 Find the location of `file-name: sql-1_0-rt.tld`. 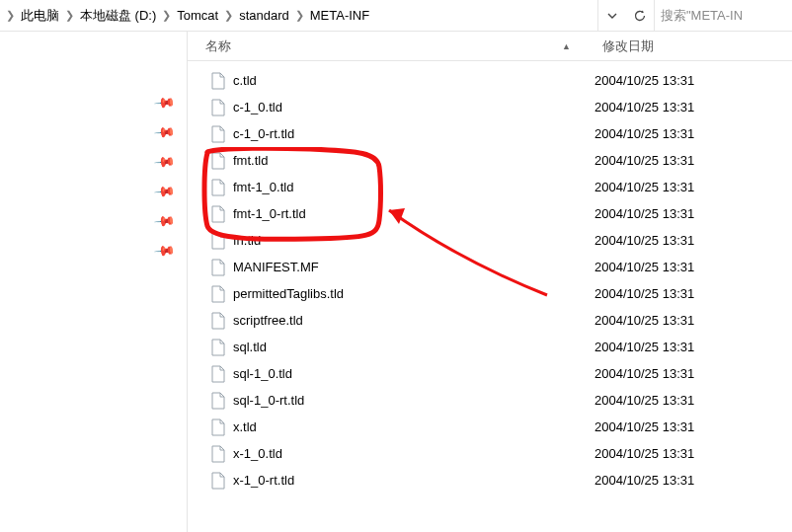

file-name: sql-1_0-rt.tld is located at coordinates (269, 401).